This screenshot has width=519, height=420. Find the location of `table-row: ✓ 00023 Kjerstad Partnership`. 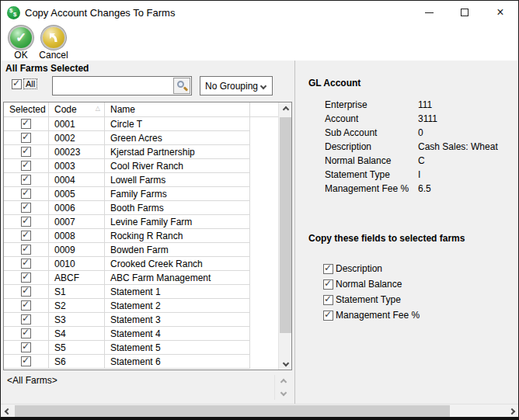

table-row: ✓ 00023 Kjerstad Partnership is located at coordinates (141, 152).